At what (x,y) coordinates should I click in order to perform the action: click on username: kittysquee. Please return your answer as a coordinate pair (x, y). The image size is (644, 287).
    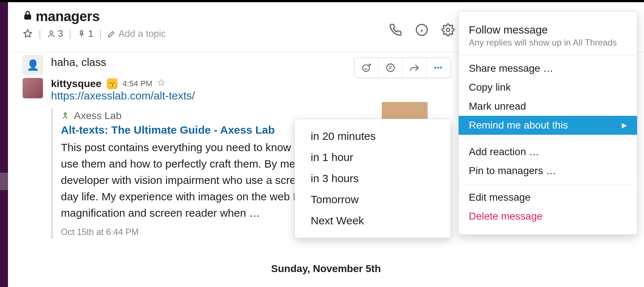
    Looking at the image, I should click on (76, 84).